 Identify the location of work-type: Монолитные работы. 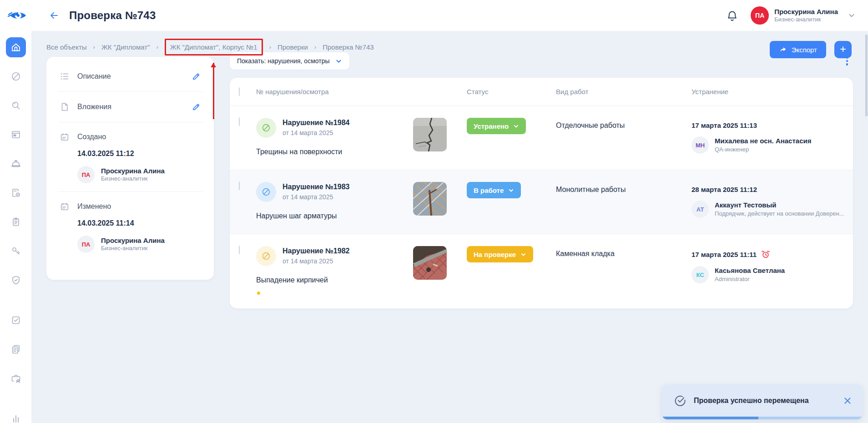
(624, 188).